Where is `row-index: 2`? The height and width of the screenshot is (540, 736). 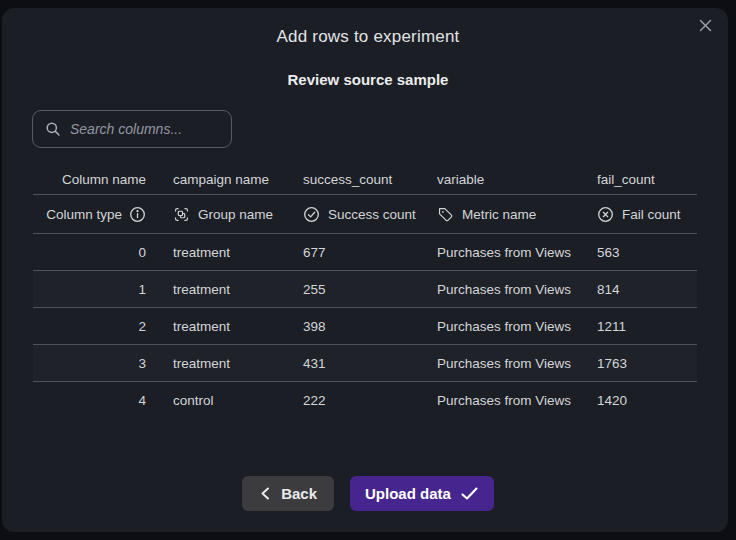
row-index: 2 is located at coordinates (97, 326).